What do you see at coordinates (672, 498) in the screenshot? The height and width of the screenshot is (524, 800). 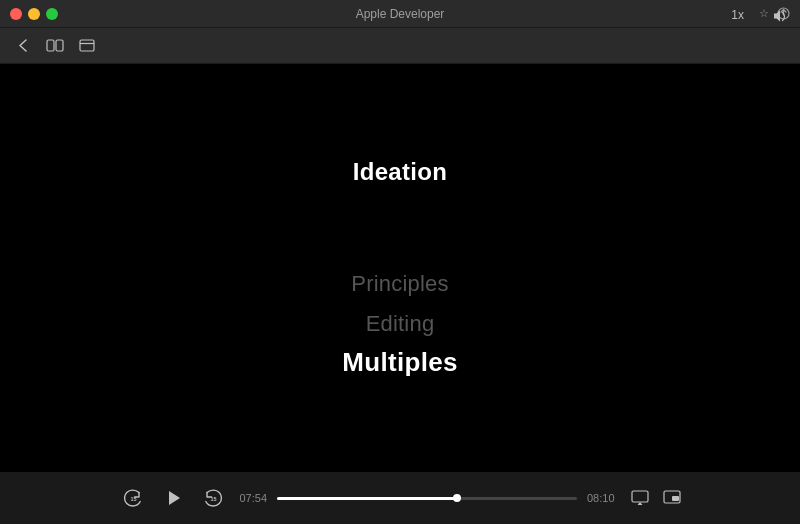 I see `pip-button` at bounding box center [672, 498].